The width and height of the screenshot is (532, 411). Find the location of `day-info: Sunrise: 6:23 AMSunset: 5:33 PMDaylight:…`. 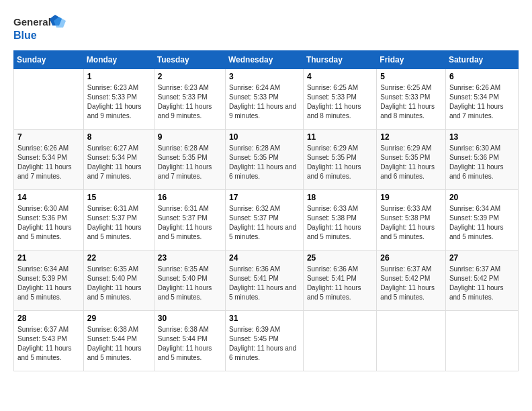

day-info: Sunrise: 6:23 AMSunset: 5:33 PMDaylight:… is located at coordinates (189, 102).